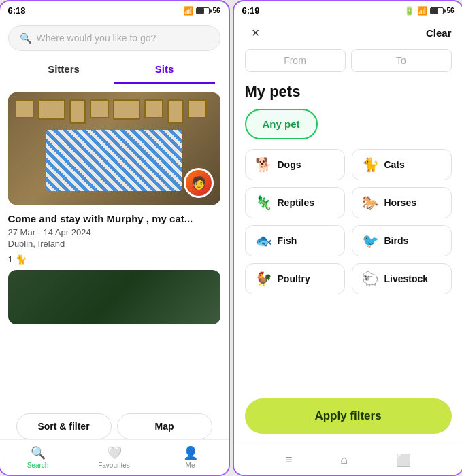 This screenshot has height=476, width=462. I want to click on cats-label: Cats, so click(395, 165).